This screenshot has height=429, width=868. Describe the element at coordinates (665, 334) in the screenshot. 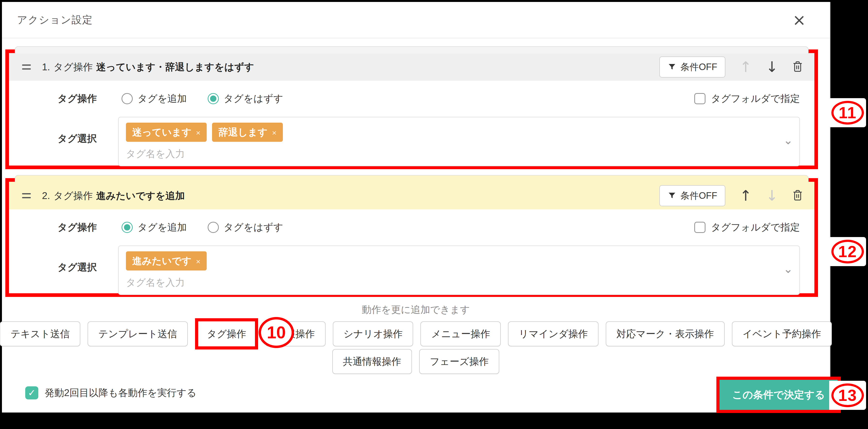

I see `add-mark-display-operation-button: 対応マーク・表示操作` at that location.